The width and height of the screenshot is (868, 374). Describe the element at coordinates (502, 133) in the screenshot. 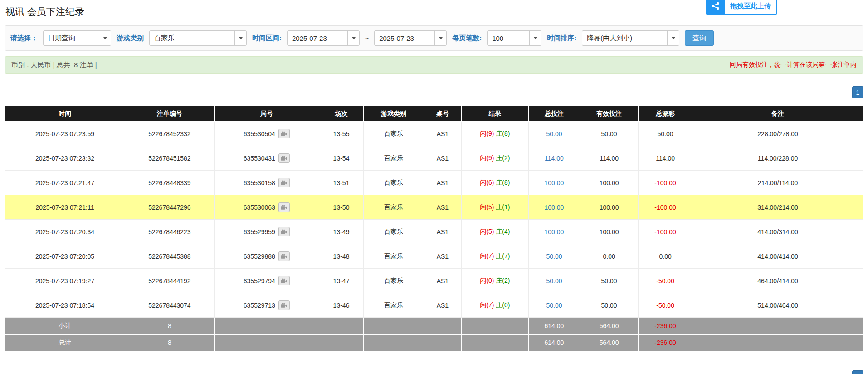

I see `result-banker: 庄(8)` at that location.